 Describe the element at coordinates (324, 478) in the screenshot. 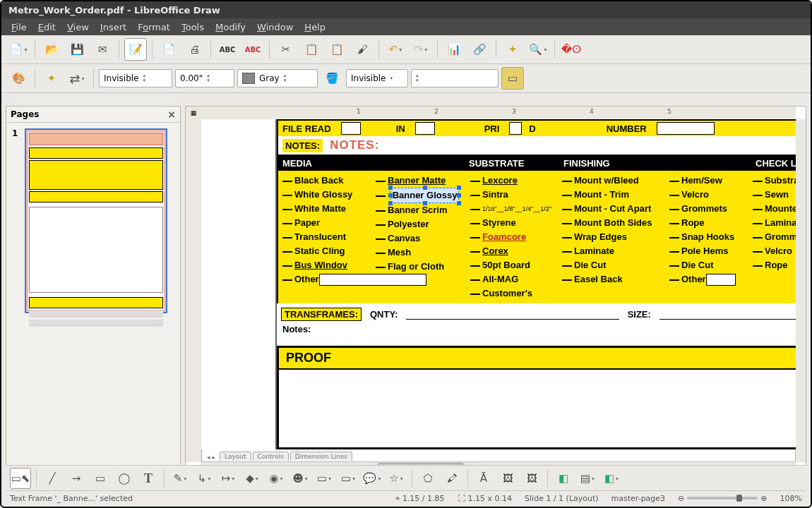

I see `block-arrows-tool: ▭` at that location.